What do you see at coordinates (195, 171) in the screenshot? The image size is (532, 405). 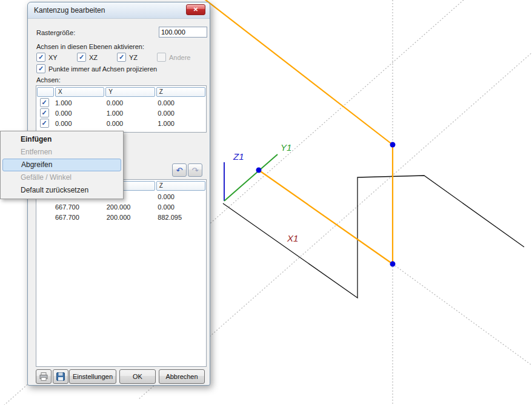 I see `redo-icon: ↷` at bounding box center [195, 171].